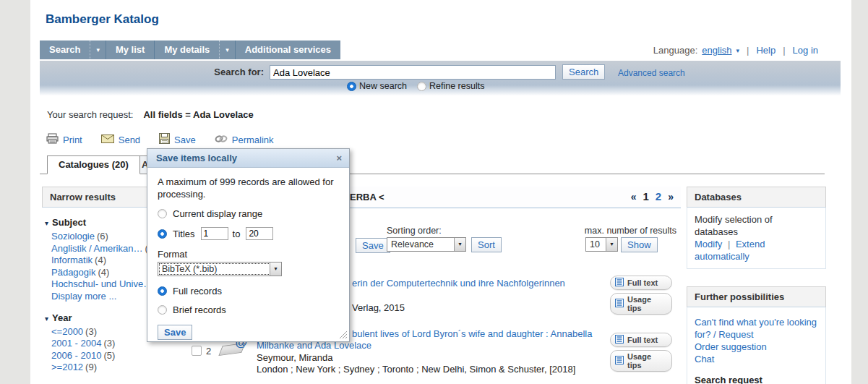 This screenshot has width=868, height=384. I want to click on print-link: Print, so click(72, 140).